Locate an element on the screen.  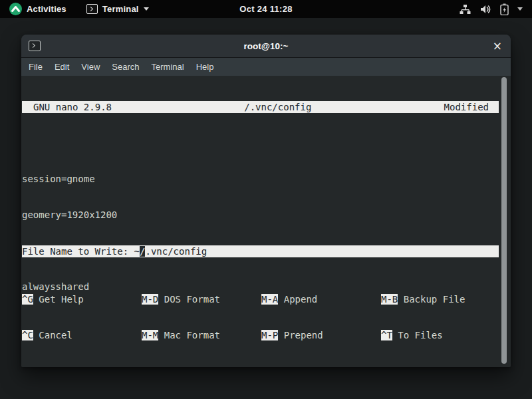
shortcut-label: Prepend is located at coordinates (301, 335).